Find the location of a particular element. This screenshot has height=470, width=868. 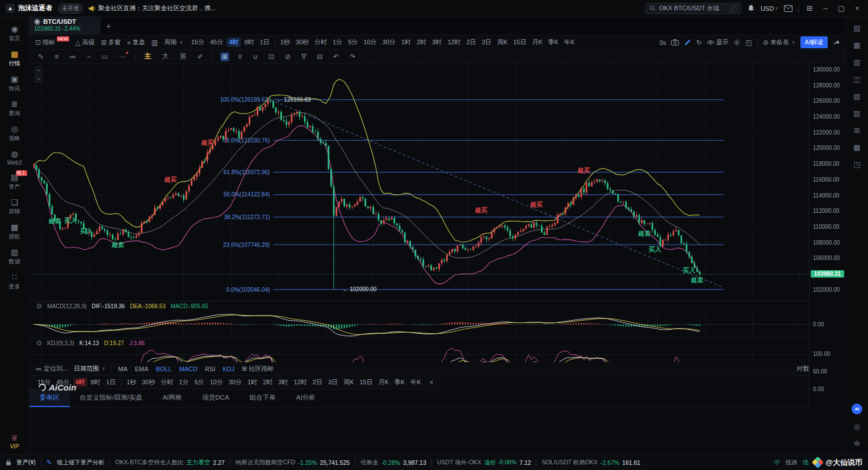

sidebar-item-data: ▥数据 is located at coordinates (15, 257).